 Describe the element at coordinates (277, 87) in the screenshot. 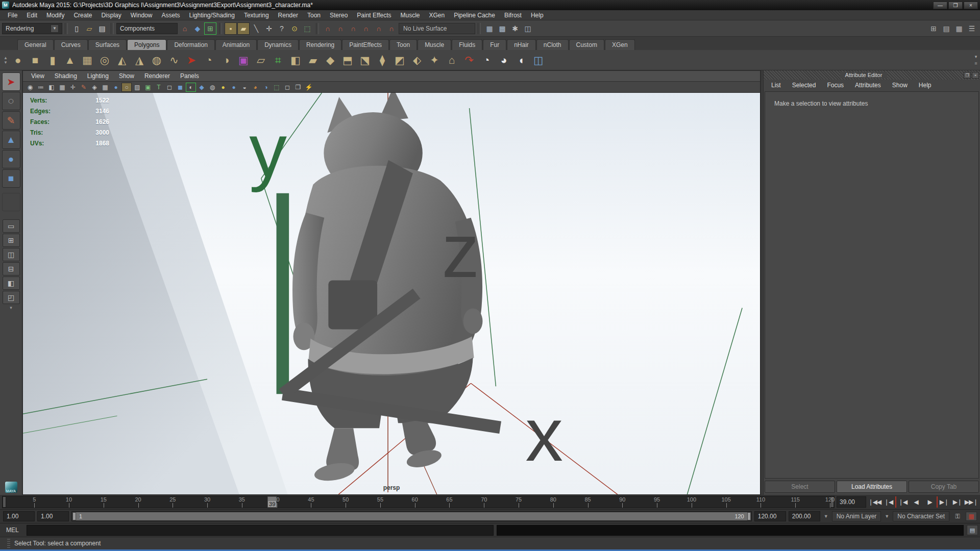

I see `isolate-select-icon: ⬚` at that location.